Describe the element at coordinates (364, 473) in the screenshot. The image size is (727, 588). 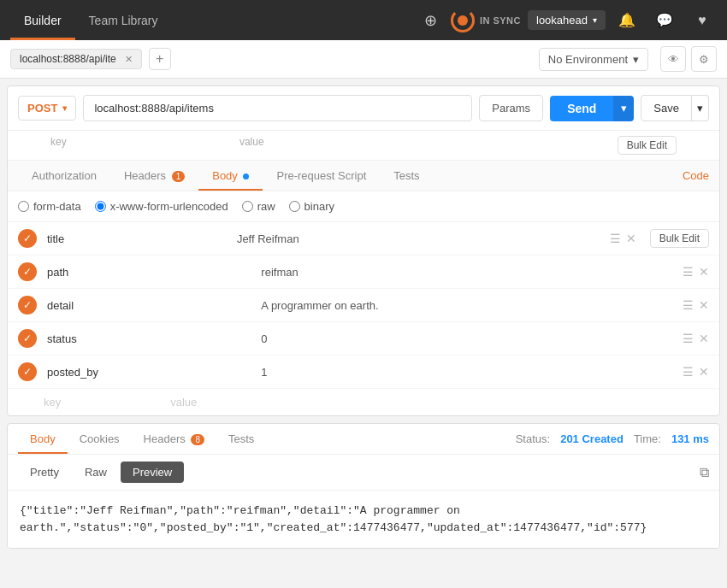
I see `body-format-tabs: Pretty Raw Preview ⧉` at that location.